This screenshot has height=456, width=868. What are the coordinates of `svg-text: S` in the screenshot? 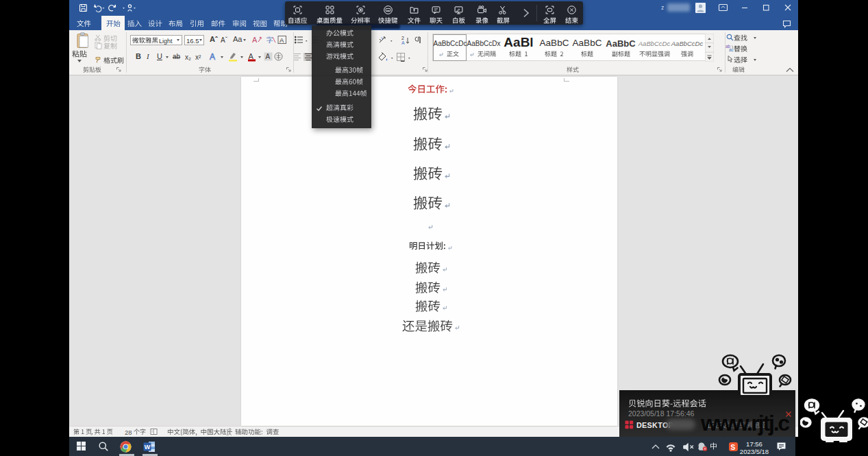 It's located at (733, 447).